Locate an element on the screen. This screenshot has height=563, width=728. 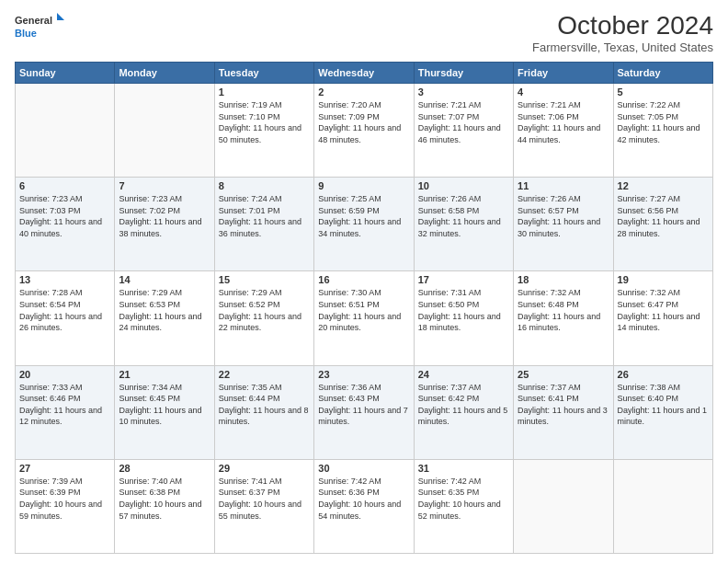
day-number: 6 is located at coordinates (64, 186).